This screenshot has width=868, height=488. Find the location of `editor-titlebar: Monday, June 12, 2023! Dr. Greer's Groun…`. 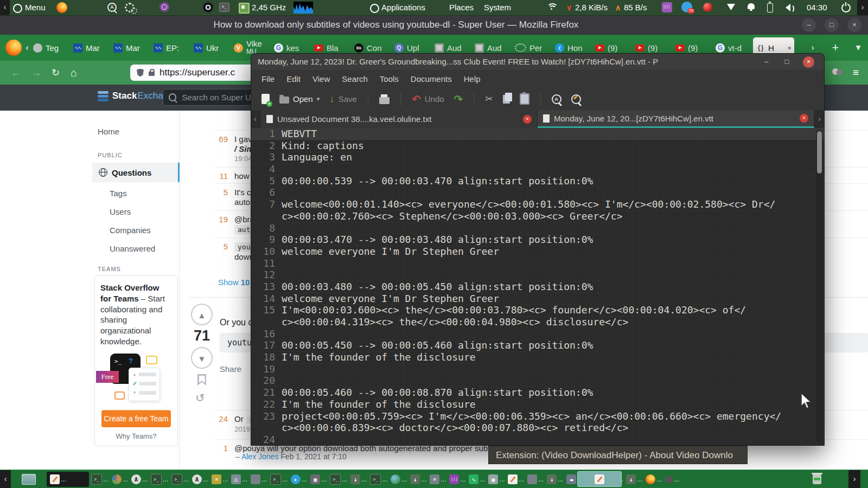

editor-titlebar: Monday, June 12, 2023! Dr. Greer's Groun… is located at coordinates (538, 62).